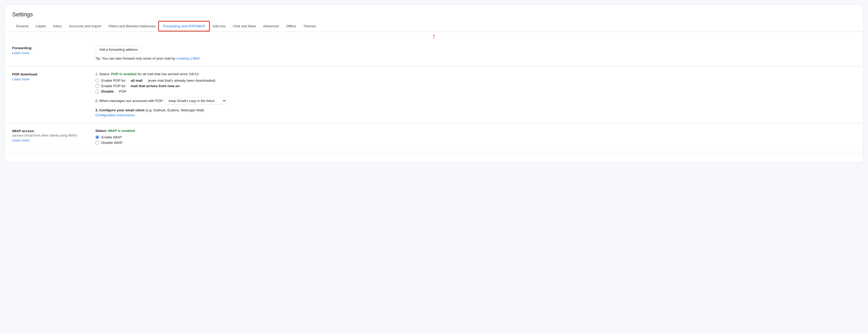 The height and width of the screenshot is (334, 868). What do you see at coordinates (97, 86) in the screenshot?
I see `pop-from-now-radio` at bounding box center [97, 86].